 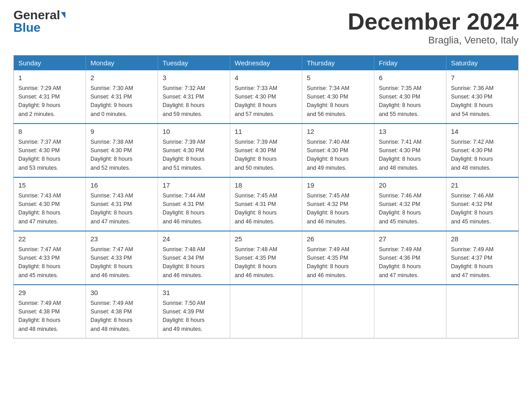 What do you see at coordinates (338, 78) in the screenshot?
I see `day-number: 5` at bounding box center [338, 78].